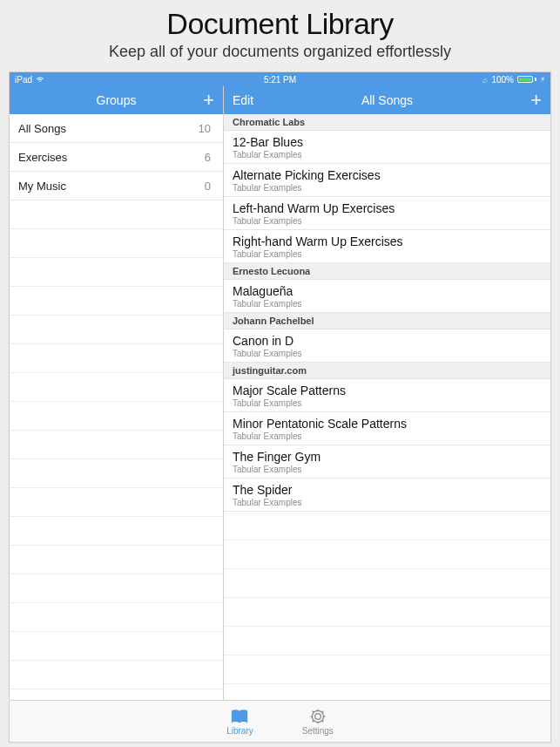 This screenshot has width=560, height=747. What do you see at coordinates (280, 79) in the screenshot?
I see `status-bar: iPad 5:21 PM ⌕ 100% ⚡︎` at bounding box center [280, 79].